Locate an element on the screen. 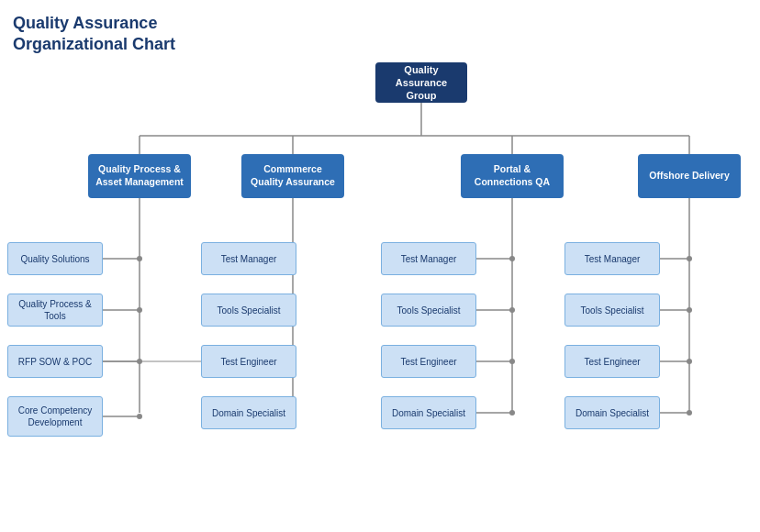  l2-node-3: Portal & Connections QA is located at coordinates (512, 176).